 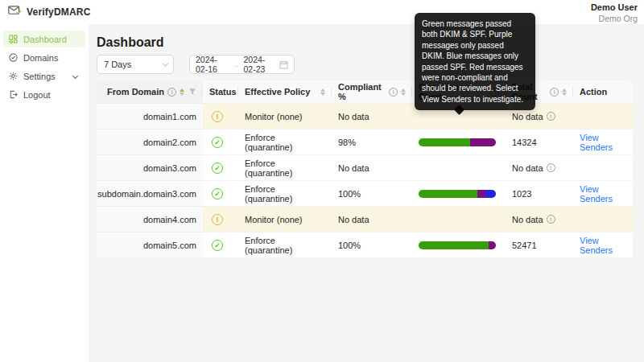 I want to click on sidebar-item-label: Logout, so click(x=37, y=95).